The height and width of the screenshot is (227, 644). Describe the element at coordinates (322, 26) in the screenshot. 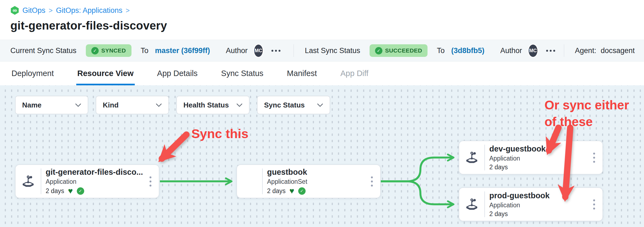

I see `page-title: git-generator-files-discovery` at that location.